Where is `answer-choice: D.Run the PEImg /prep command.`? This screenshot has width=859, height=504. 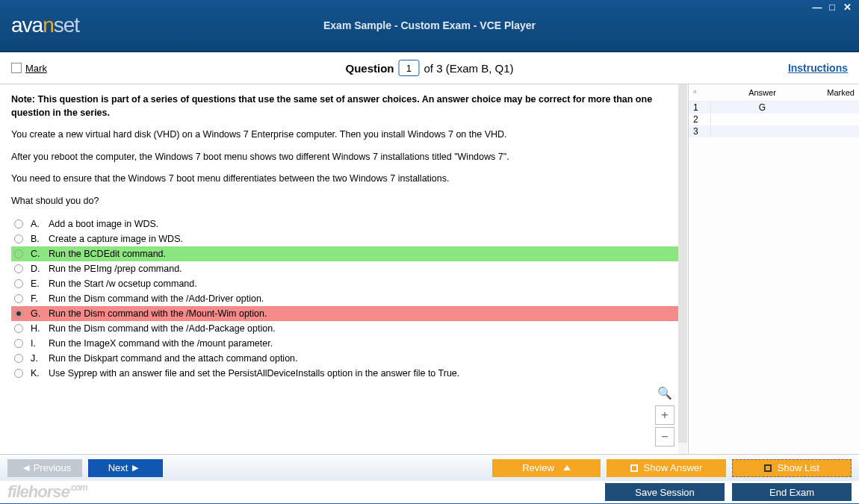
answer-choice: D.Run the PEImg /prep command. is located at coordinates (348, 269).